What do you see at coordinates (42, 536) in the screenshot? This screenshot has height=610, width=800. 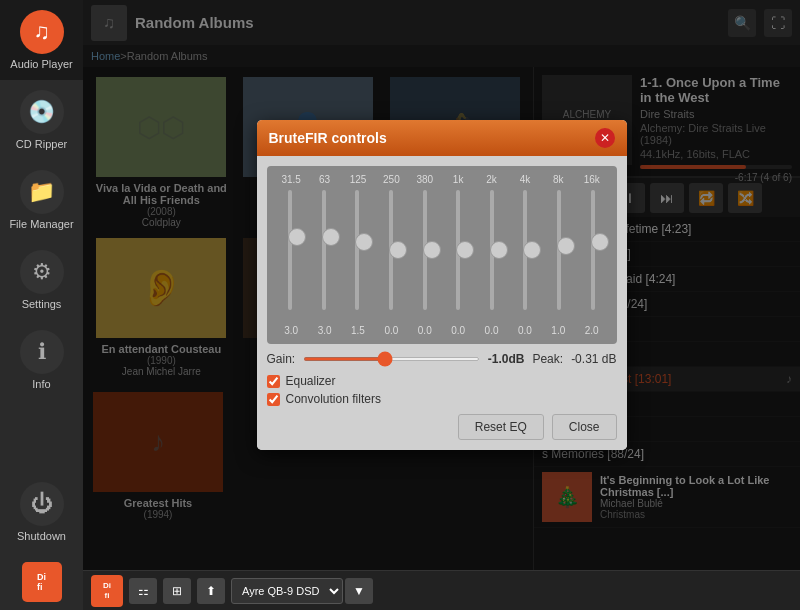 I see `sidebar-label-shutdown: Shutdown` at bounding box center [42, 536].